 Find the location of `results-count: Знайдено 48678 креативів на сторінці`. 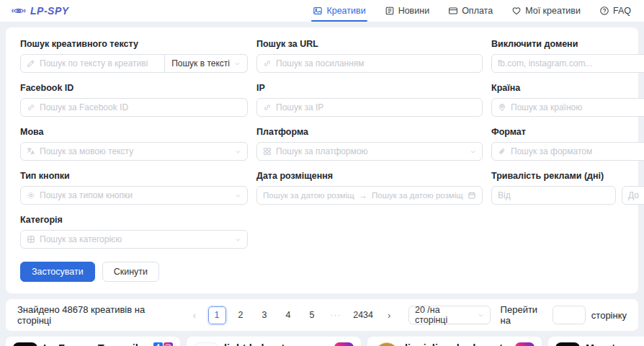

results-count: Знайдено 48678 креативів на сторінці is located at coordinates (97, 315).